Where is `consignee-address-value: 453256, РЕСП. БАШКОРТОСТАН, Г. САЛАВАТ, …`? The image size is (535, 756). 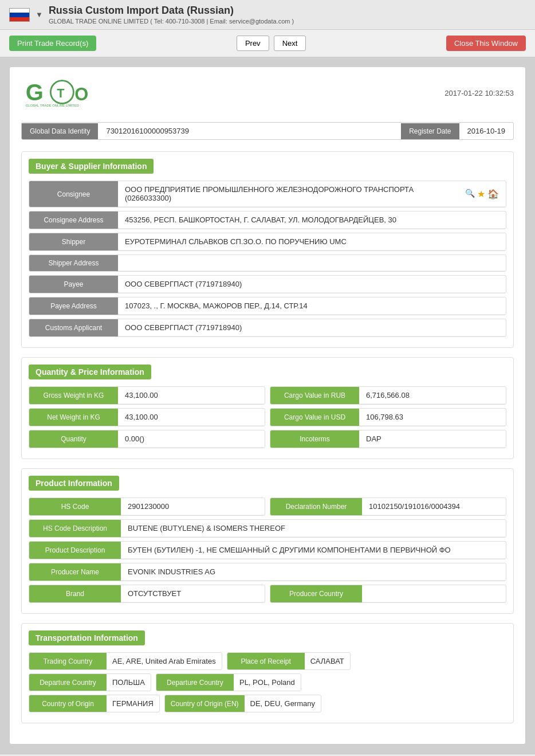 consignee-address-value: 453256, РЕСП. БАШКОРТОСТАН, Г. САЛАВАТ, … is located at coordinates (312, 220).